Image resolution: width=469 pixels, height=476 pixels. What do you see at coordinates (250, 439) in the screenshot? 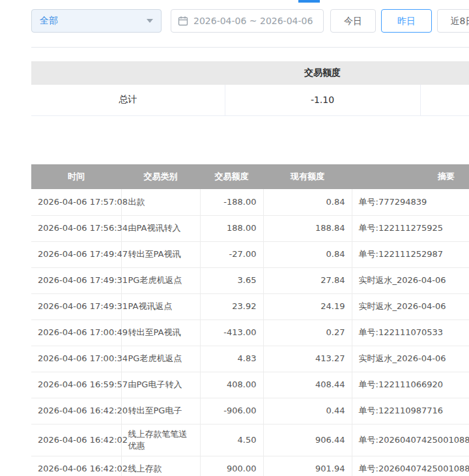
I see `table-row: 2026-04-06 16:42:02线上存款笔笔送优惠4.50906.44单号…` at bounding box center [250, 439].